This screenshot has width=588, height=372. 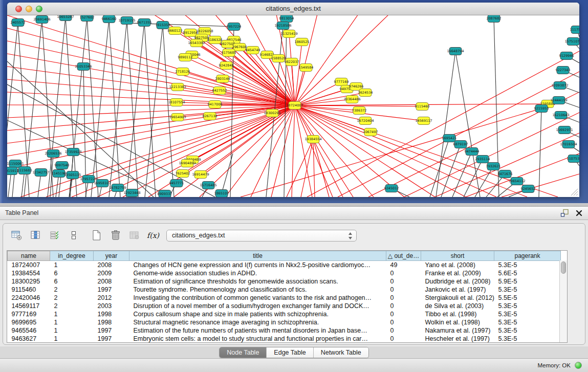 What do you see at coordinates (285, 281) in the screenshot?
I see `table-row: 1830029562008Estimation of significance …` at bounding box center [285, 281].